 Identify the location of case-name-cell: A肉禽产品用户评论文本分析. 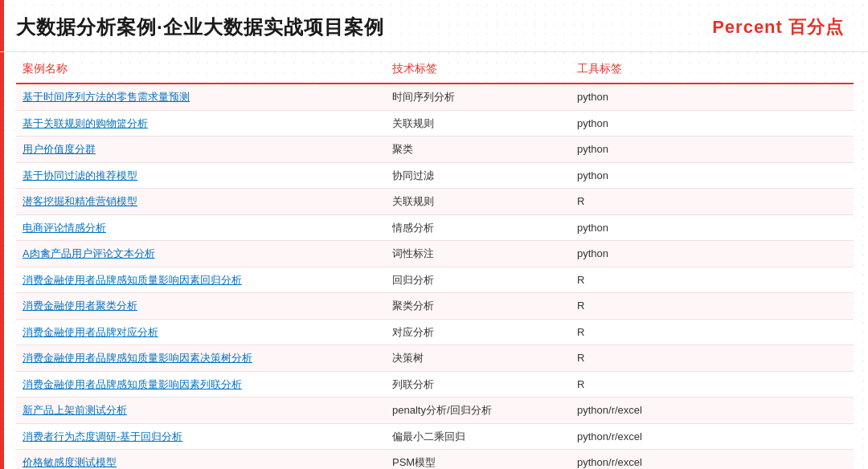
(201, 254).